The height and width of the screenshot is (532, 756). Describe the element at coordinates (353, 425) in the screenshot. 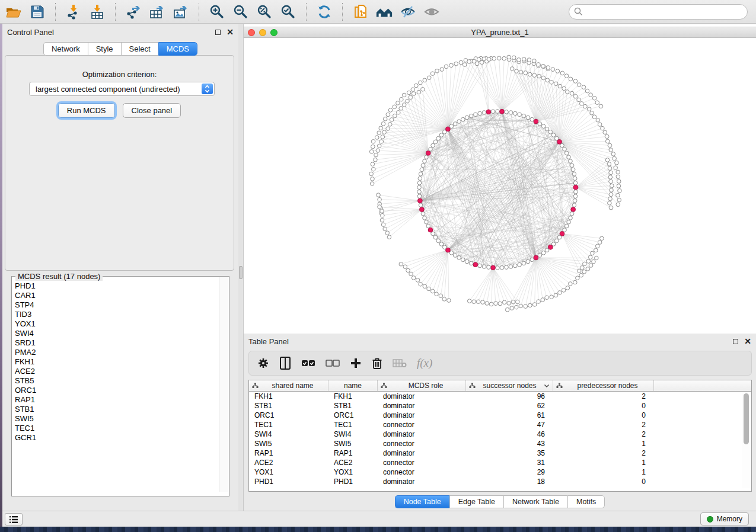

I see `table-cell: TEC1` at that location.